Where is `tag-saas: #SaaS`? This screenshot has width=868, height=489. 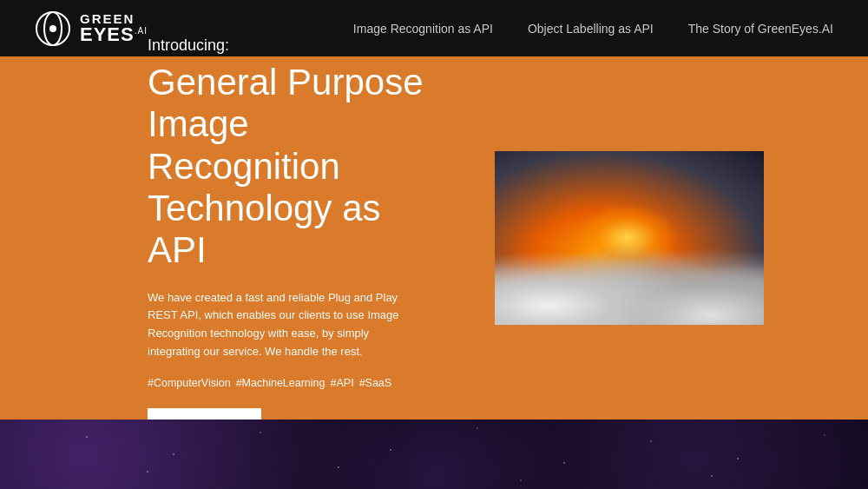 tag-saas: #SaaS is located at coordinates (376, 383).